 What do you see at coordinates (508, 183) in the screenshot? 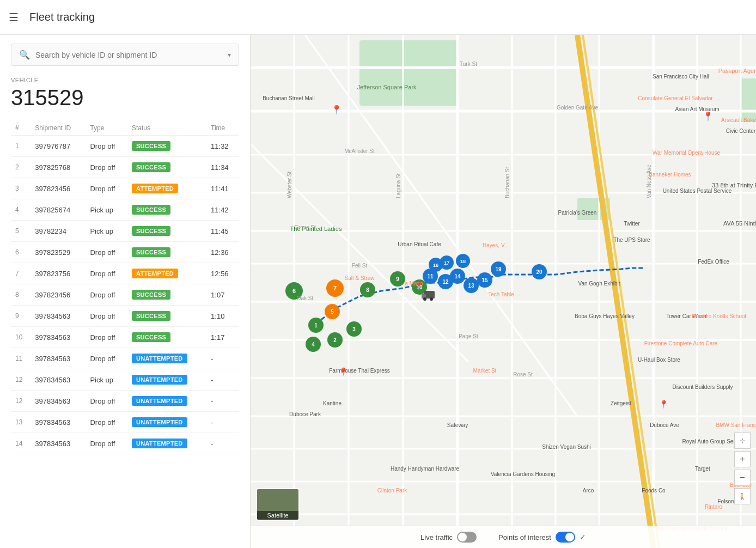
I see `svg-text: Buchanan St` at bounding box center [508, 183].